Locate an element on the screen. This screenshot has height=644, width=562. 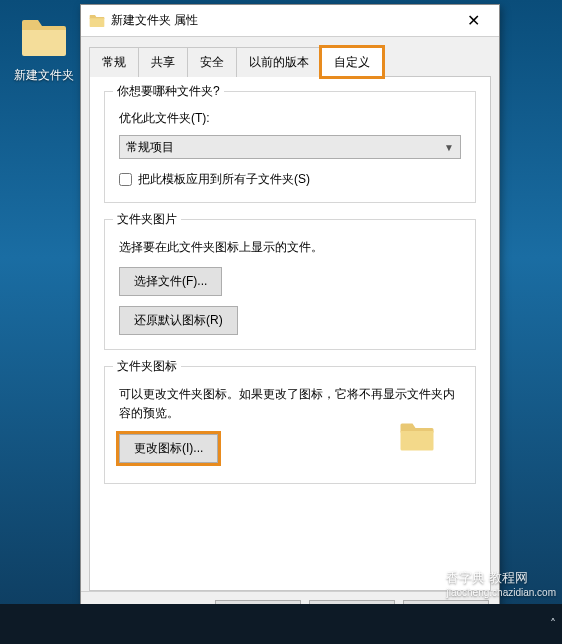
optimize-label: 优化此文件夹(T): is located at coordinates (290, 118).